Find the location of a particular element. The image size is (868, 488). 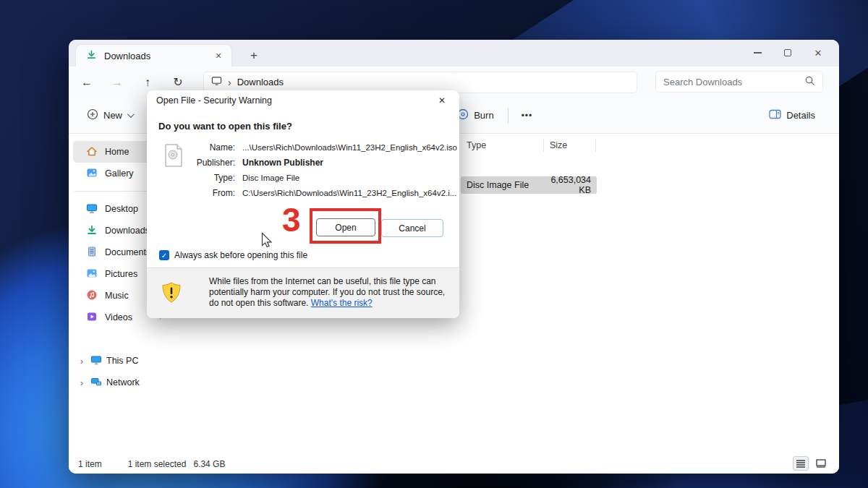

view-toggles is located at coordinates (811, 463).